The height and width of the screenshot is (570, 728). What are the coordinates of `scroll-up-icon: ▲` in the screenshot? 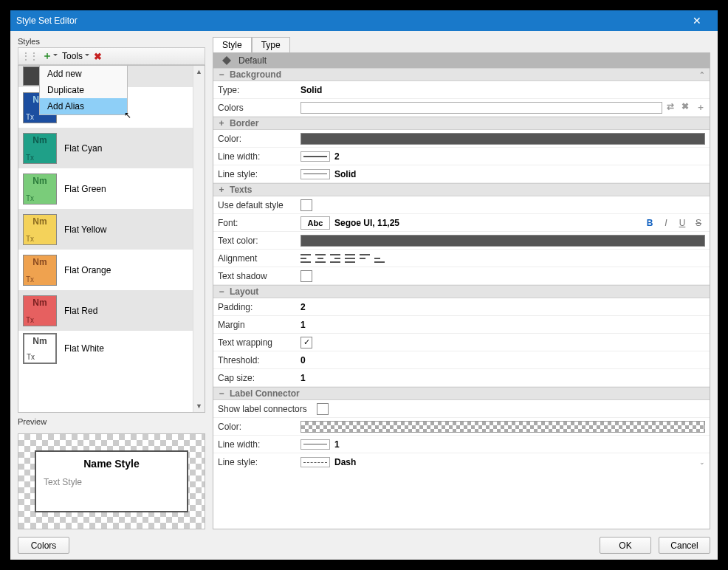 It's located at (199, 72).